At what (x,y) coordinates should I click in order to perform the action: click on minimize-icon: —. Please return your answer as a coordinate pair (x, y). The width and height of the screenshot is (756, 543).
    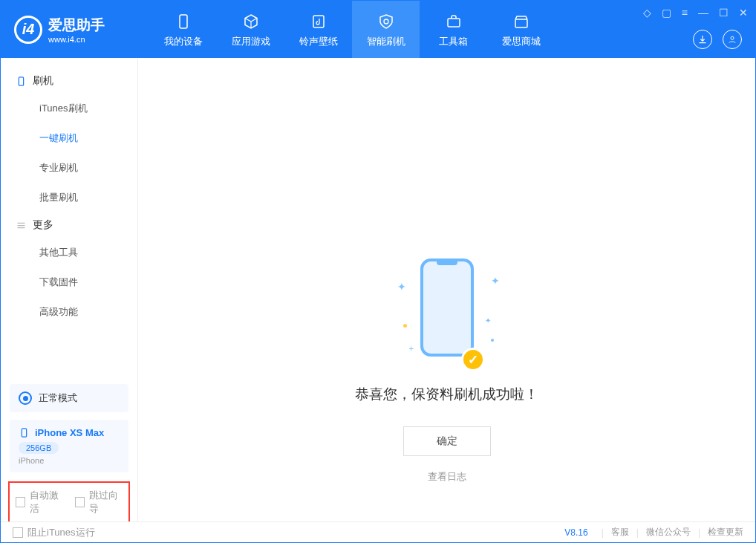
    Looking at the image, I should click on (703, 13).